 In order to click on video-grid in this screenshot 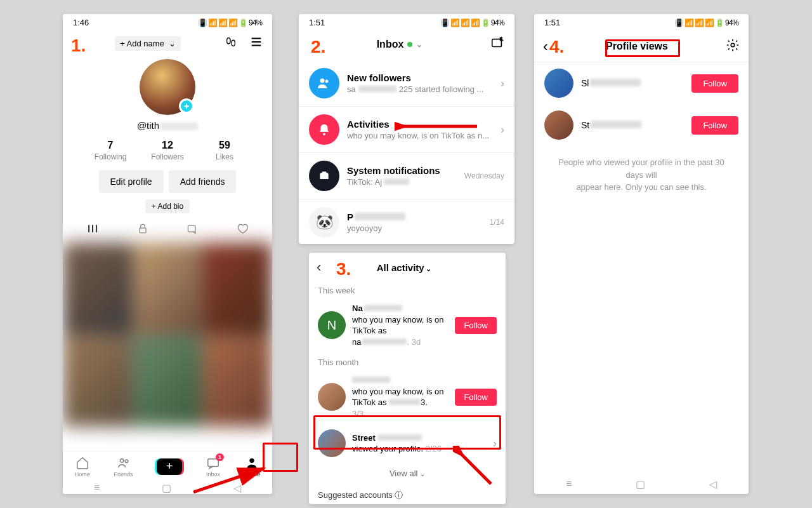, I will do `click(167, 335)`.